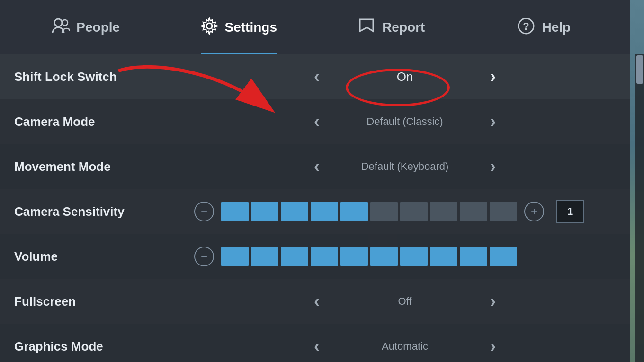  What do you see at coordinates (405, 77) in the screenshot?
I see `shift-lock-control: ‹ On ›` at bounding box center [405, 77].